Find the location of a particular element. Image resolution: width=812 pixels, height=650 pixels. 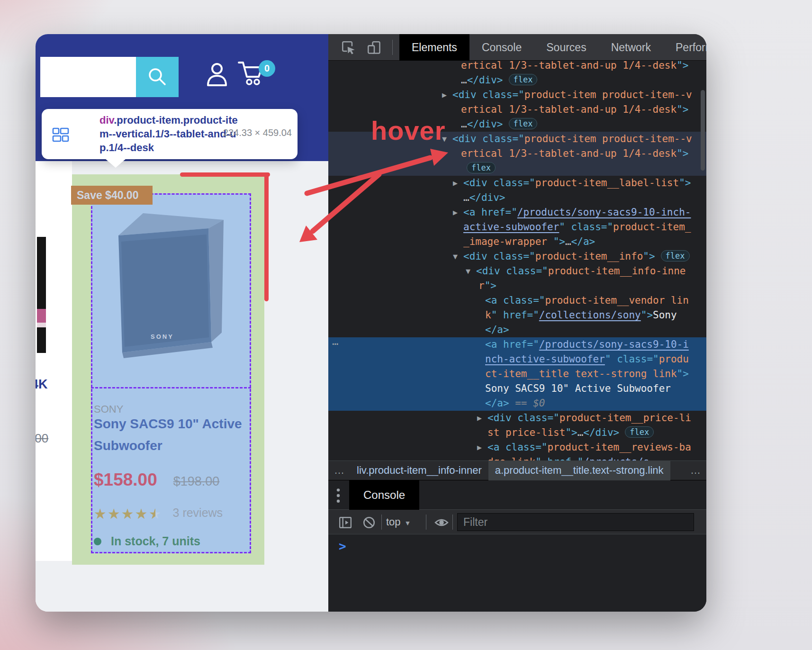

code-line: ▶<a href="/products/sony-sacs9-10-inch- is located at coordinates (517, 212).